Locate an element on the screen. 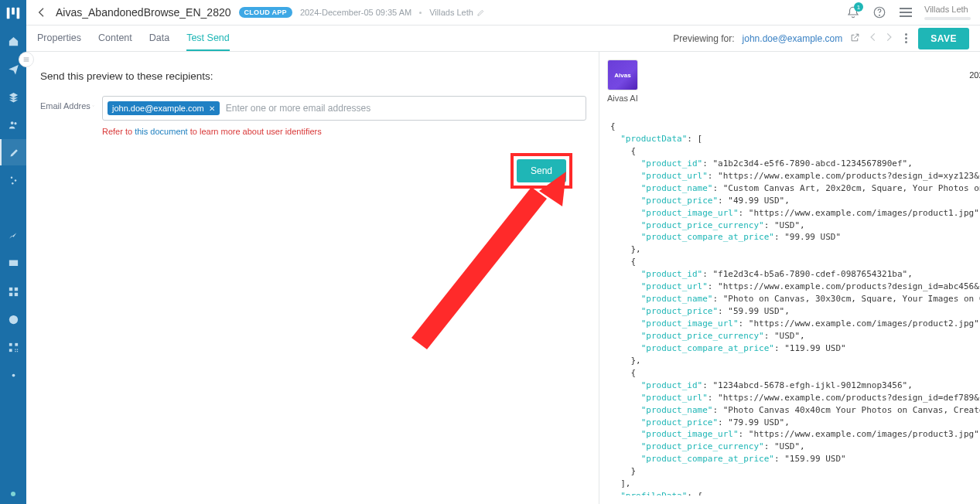 This screenshot has height=504, width=980. nav-sliders-icon is located at coordinates (13, 180).